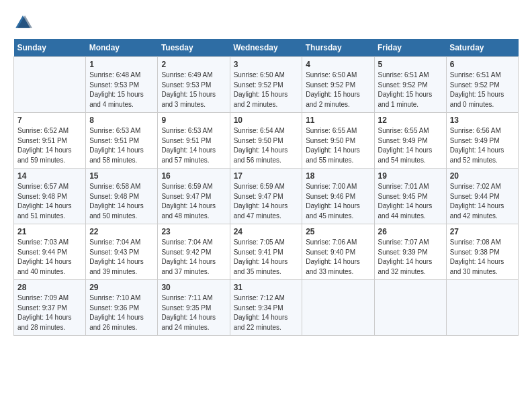  What do you see at coordinates (266, 308) in the screenshot?
I see `calendar-cell: 31Sunrise: 7:12 AM Sunset: 9:34 PM Dayli…` at bounding box center [266, 308].